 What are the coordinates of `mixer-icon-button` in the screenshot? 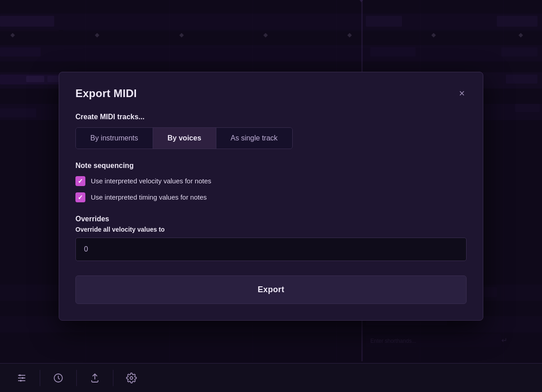 It's located at (22, 378).